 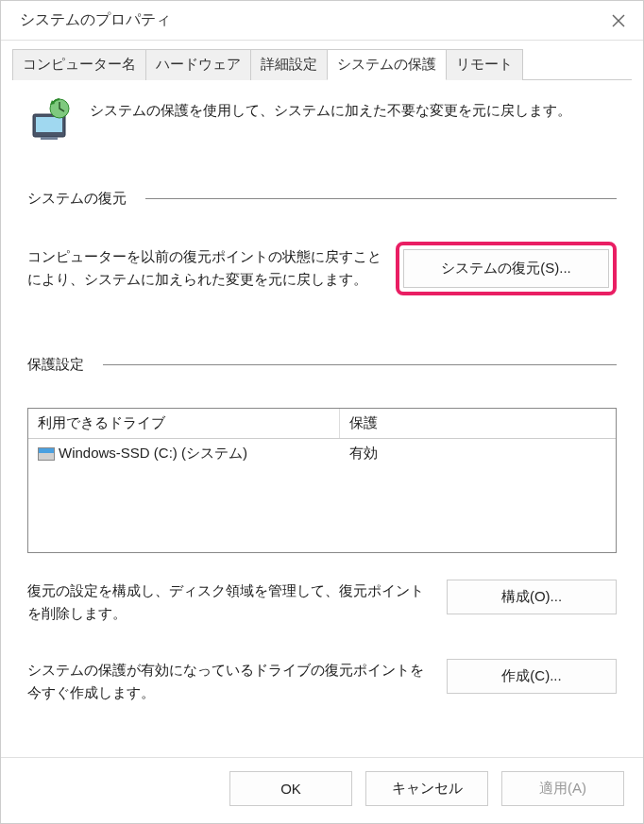 I want to click on dialog-footer: OK キャンセル 適用(A), so click(x=322, y=790).